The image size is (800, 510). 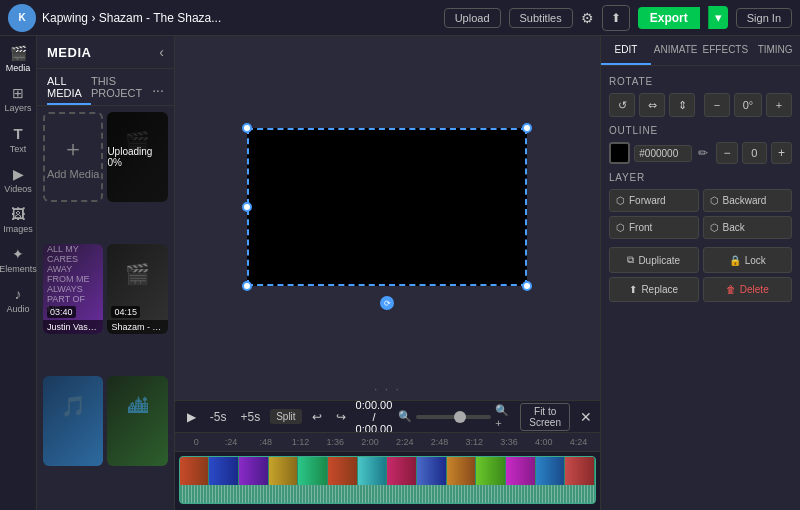 I want to click on duplicate-icon: ⧉, so click(x=630, y=260).